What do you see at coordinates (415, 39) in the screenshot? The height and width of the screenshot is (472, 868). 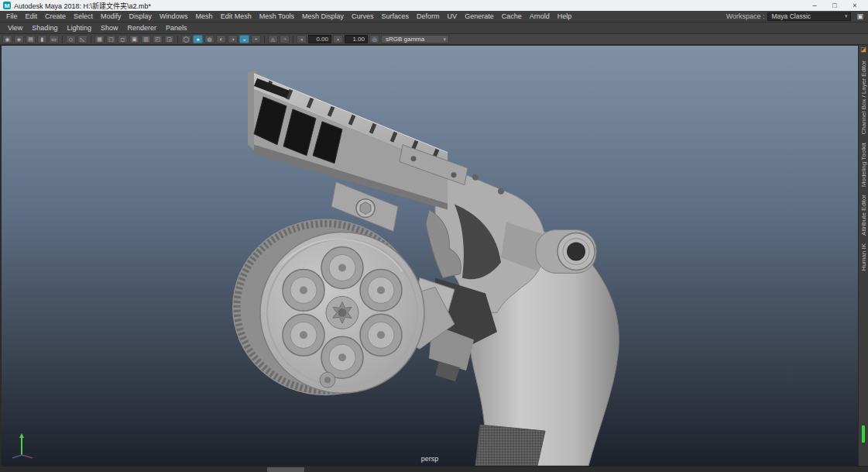 I see `view-transform-dropdown: sRGB gamma ▾` at bounding box center [415, 39].